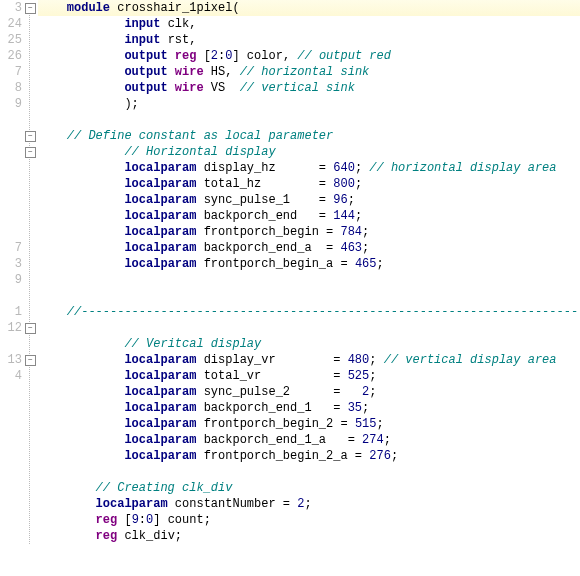 The image size is (580, 576). What do you see at coordinates (283, 392) in the screenshot?
I see `token: sync_pulse_2 =` at bounding box center [283, 392].